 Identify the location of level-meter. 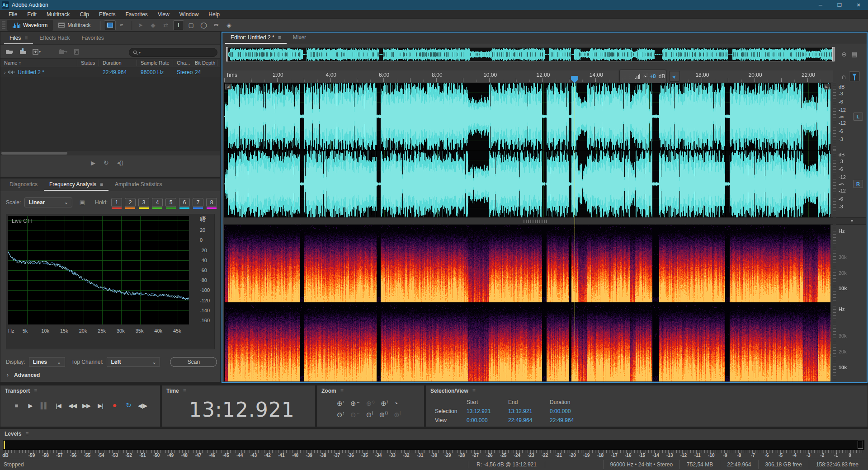
(434, 445).